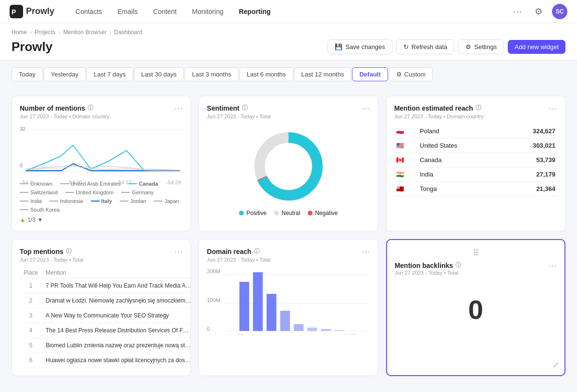  What do you see at coordinates (116, 286) in the screenshot?
I see `mention-text-0: 7 PR Tools That Will Help You Earn And T…` at bounding box center [116, 286].